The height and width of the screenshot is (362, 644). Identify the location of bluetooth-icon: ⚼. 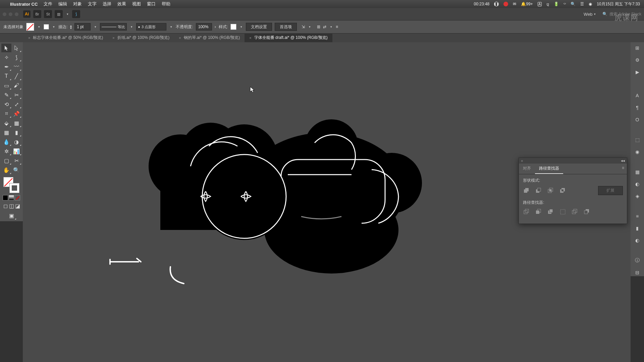
(548, 4).